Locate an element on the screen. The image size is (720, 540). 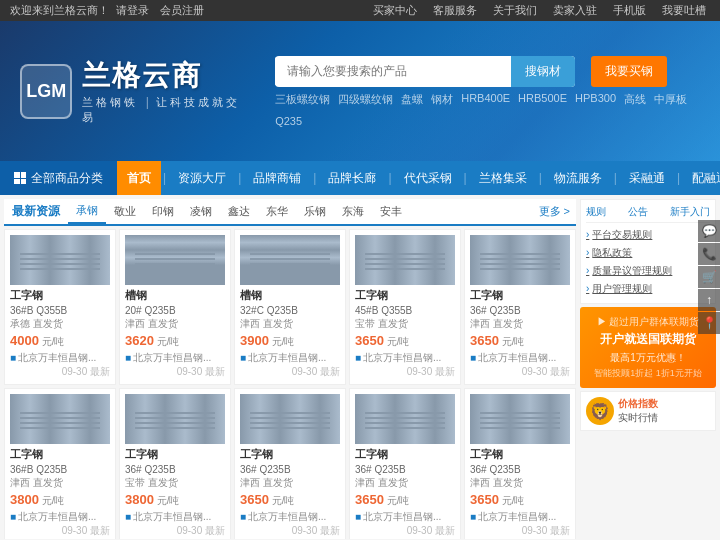
search-button: 搜钢材 is located at coordinates (543, 72).